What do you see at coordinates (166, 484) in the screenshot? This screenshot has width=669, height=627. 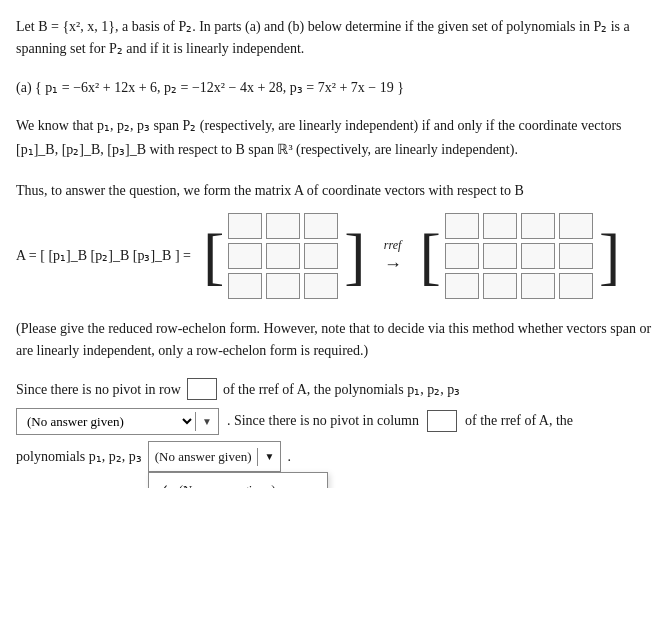 I see `checkmark-icon: ✓` at bounding box center [166, 484].